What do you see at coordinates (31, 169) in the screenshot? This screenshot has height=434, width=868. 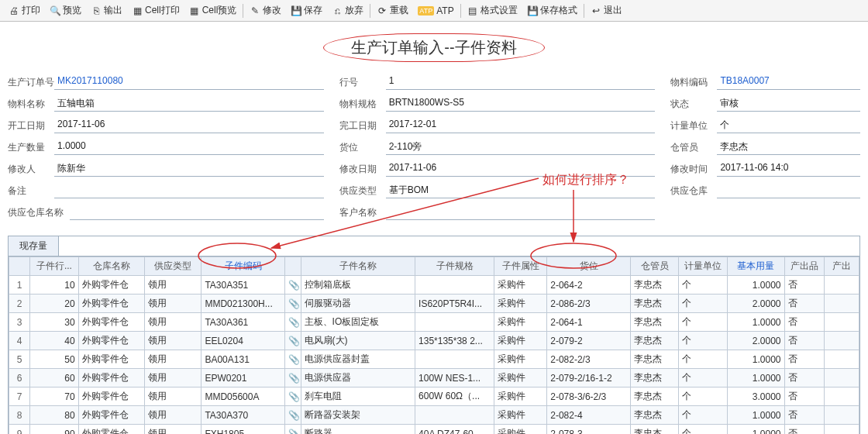 I see `modifier-label: 修改人` at bounding box center [31, 169].